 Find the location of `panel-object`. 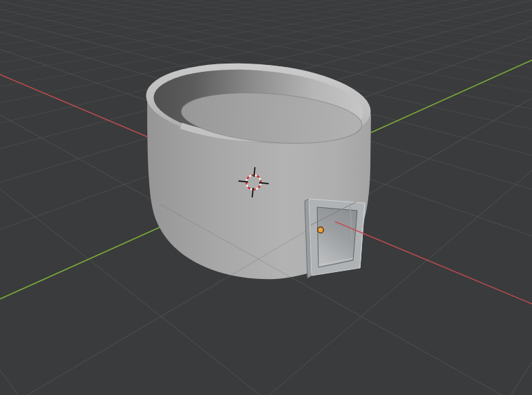

panel-object is located at coordinates (334, 239).